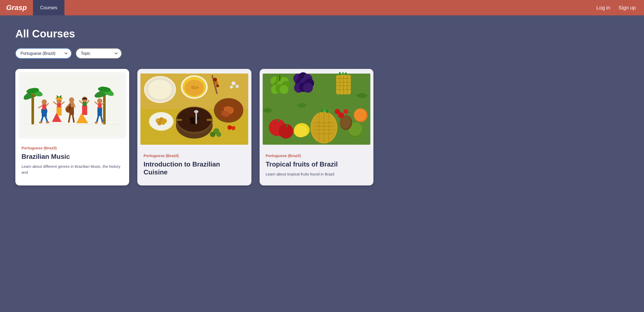 The height and width of the screenshot is (312, 644). What do you see at coordinates (194, 168) in the screenshot?
I see `course-card-body-cuisine: Portuguese (Brazil) Introduction to Braz…` at bounding box center [194, 168].